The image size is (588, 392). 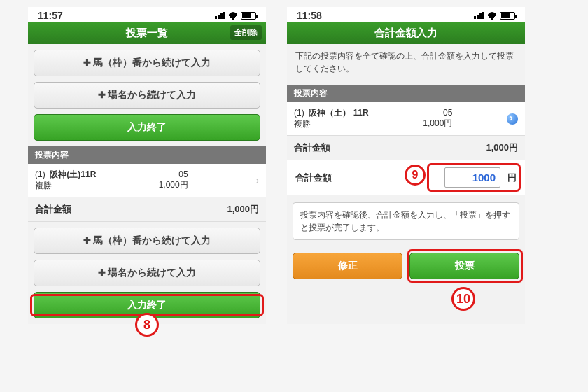 I want to click on status-time: 11:57, so click(x=50, y=15).